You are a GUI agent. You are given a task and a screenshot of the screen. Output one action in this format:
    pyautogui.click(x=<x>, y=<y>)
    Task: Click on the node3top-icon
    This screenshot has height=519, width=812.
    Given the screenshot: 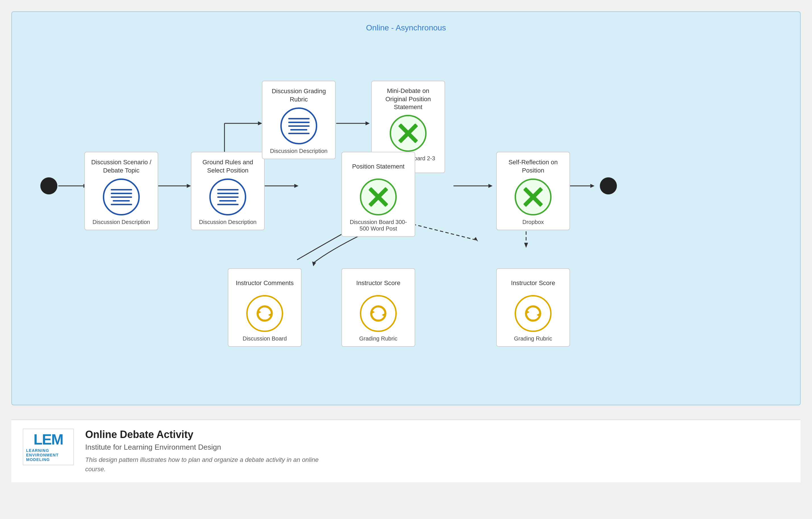 What is the action you would take?
    pyautogui.click(x=299, y=126)
    